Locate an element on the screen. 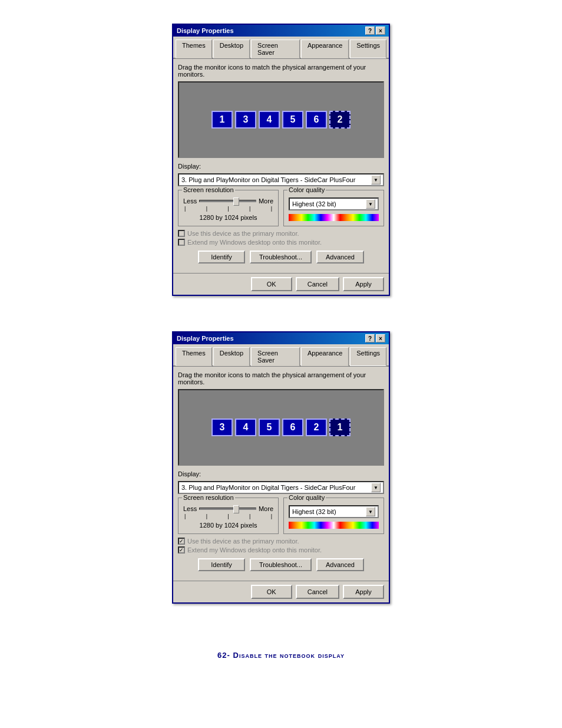 Image resolution: width=562 pixels, height=728 pixels. checkbox-primary-label-1: Use this device as the primary monitor. is located at coordinates (243, 233).